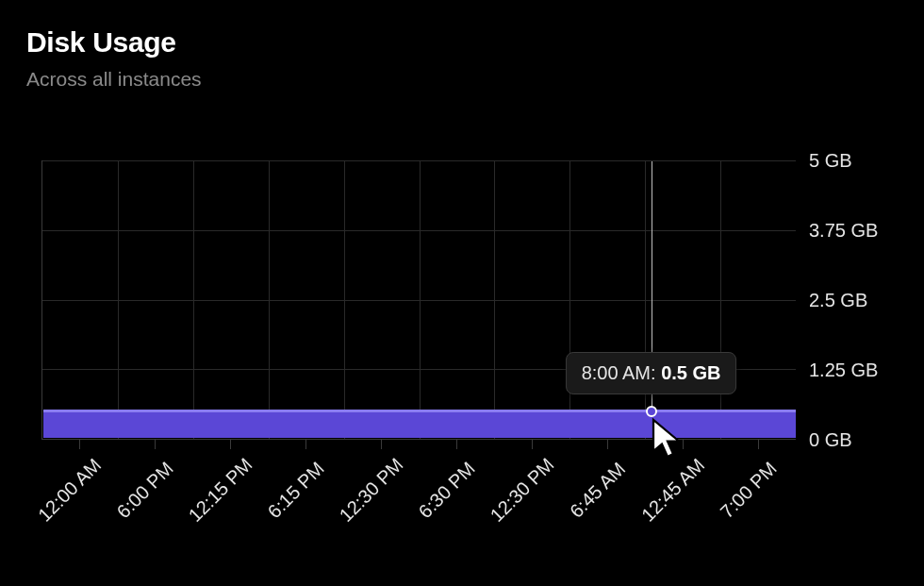 This screenshot has height=586, width=924. I want to click on x-tick-label: 12:45 AM, so click(673, 490).